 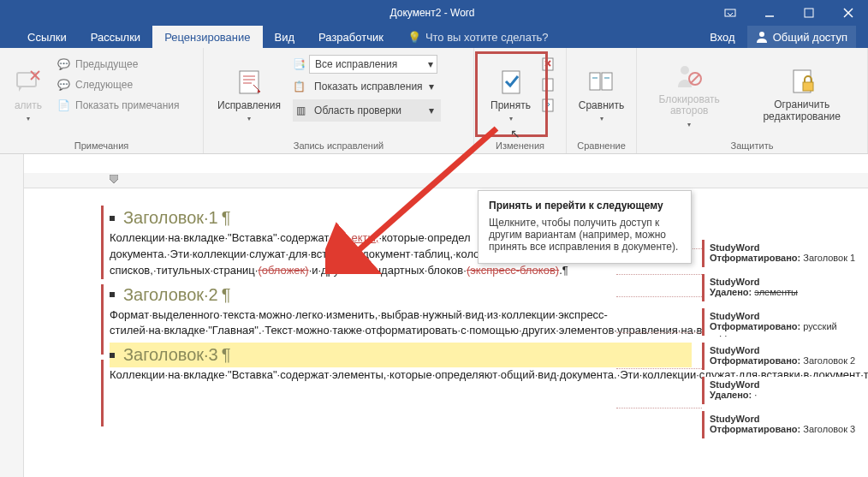 What do you see at coordinates (373, 110) in the screenshot?
I see `reviewing-pane-dropdown: Область проверки▾` at bounding box center [373, 110].